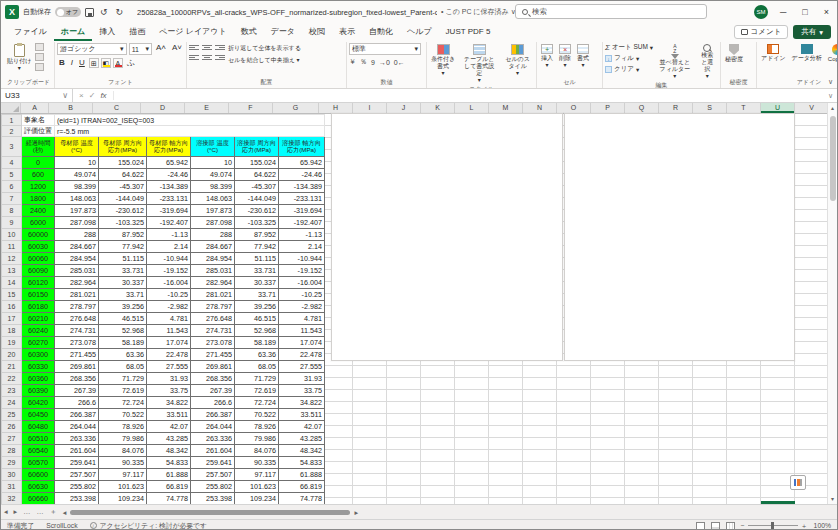 The image size is (838, 530). Describe the element at coordinates (65, 512) in the screenshot. I see `hscroll-left-icon: ◂` at that location.